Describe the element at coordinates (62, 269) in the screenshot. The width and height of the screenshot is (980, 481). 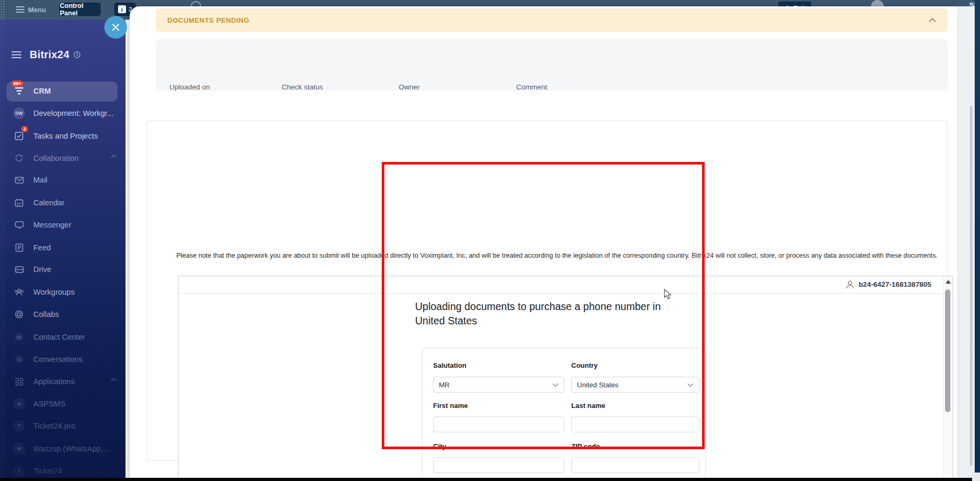
I see `sidebar-item-drive: Drive` at that location.